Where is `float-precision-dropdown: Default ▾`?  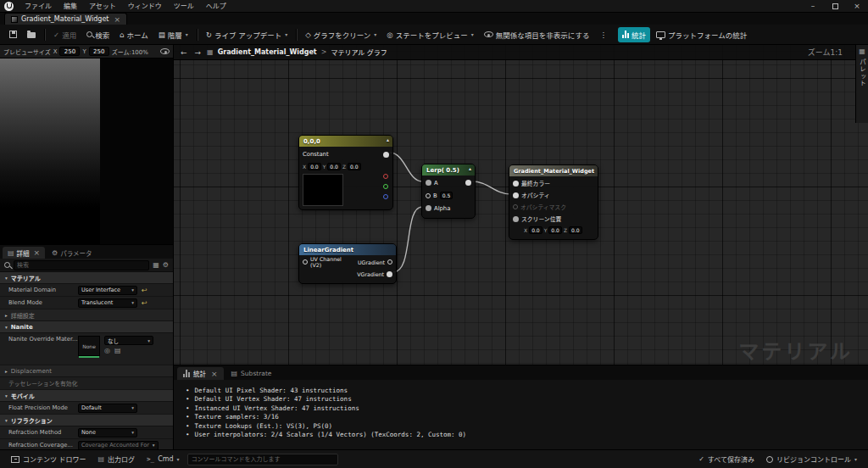 float-precision-dropdown: Default ▾ is located at coordinates (108, 409).